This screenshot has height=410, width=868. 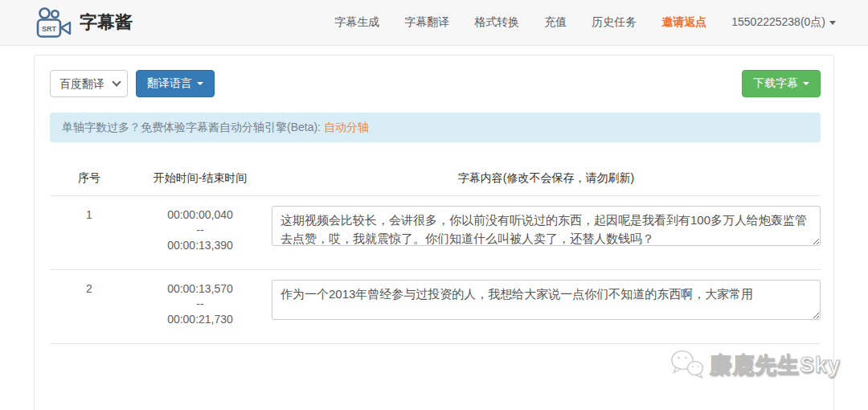 I want to click on engine-select-wrap: 百度翻译, so click(x=88, y=84).